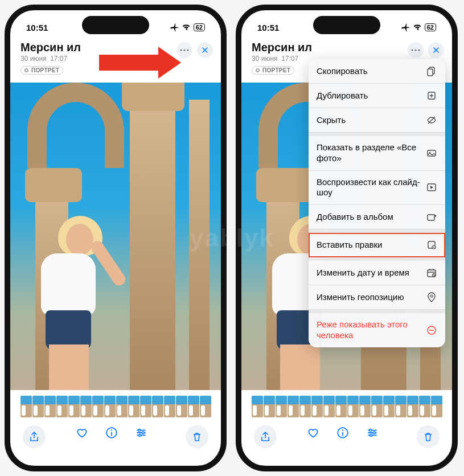 Image resolution: width=464 pixels, height=476 pixels. What do you see at coordinates (377, 154) in the screenshot?
I see `menu-item-gallery: Показать в разделе «Все фото»` at bounding box center [377, 154].